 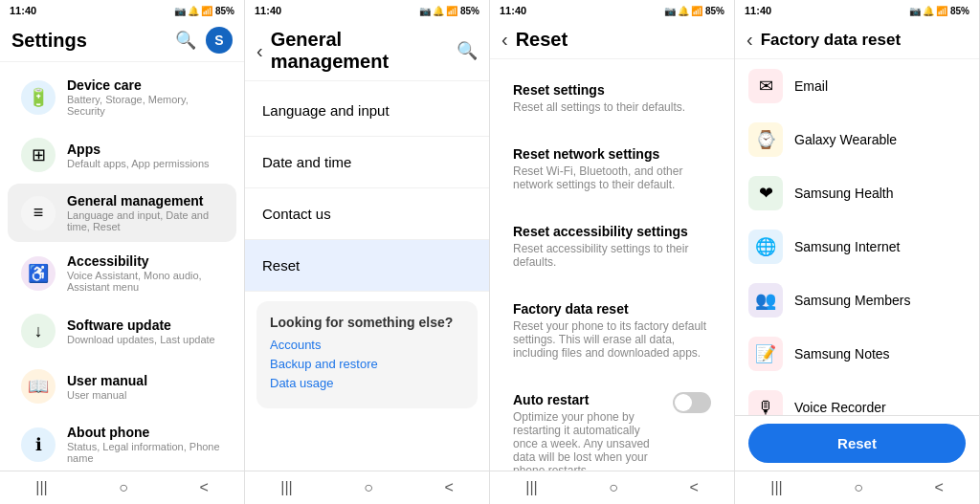 What do you see at coordinates (612, 107) in the screenshot?
I see `reset-settings-sub: Reset all settings to their defaults.` at bounding box center [612, 107].